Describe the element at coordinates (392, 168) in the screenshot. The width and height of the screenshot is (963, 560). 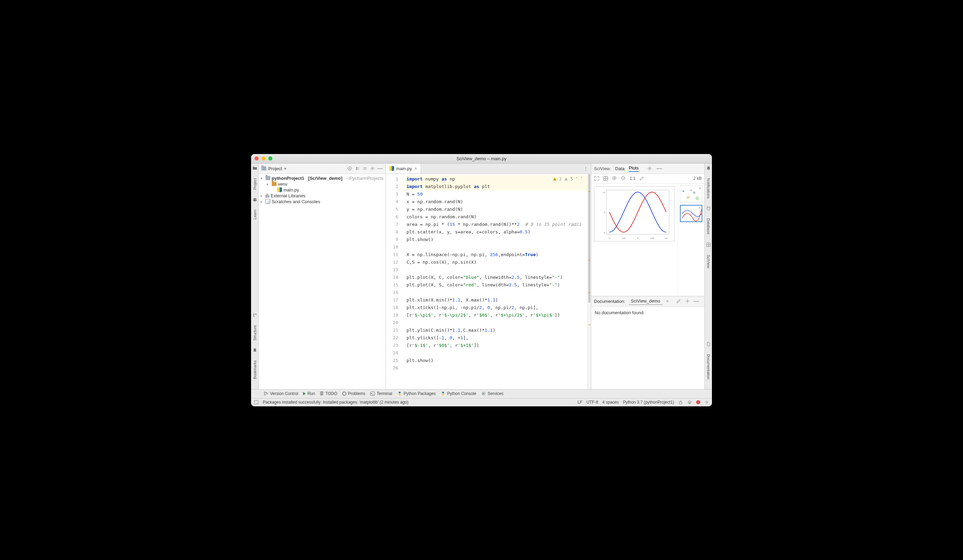
I see `python-file-icon` at that location.